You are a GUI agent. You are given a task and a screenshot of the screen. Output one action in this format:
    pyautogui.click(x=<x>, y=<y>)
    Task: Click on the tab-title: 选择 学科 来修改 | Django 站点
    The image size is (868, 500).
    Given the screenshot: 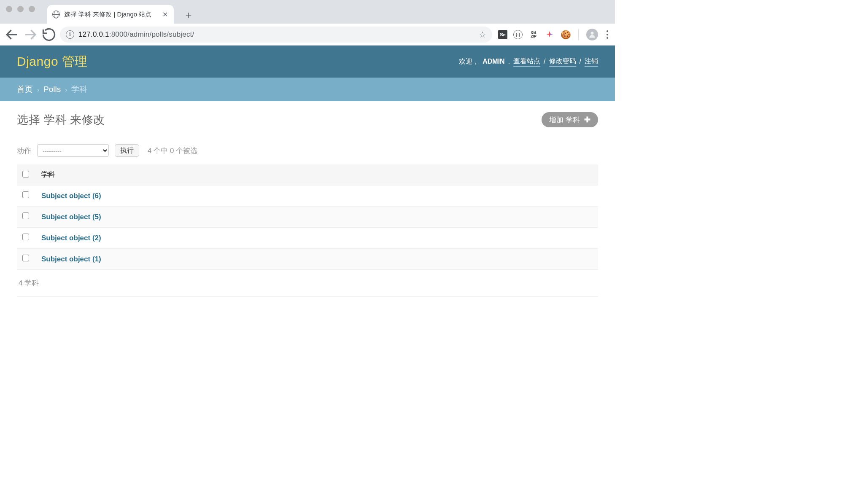 What is the action you would take?
    pyautogui.click(x=108, y=14)
    